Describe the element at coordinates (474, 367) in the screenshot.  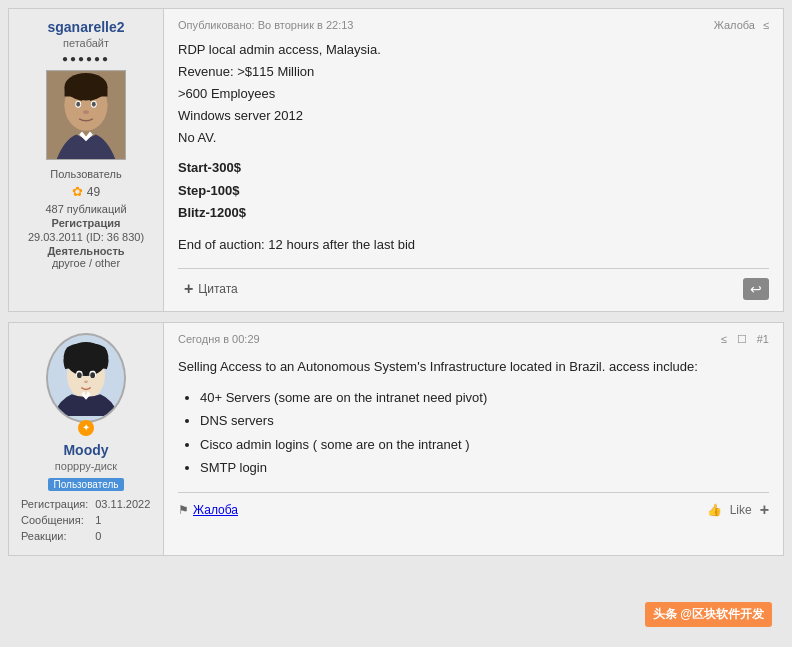
I see `post-intro-2: Selling Access to an Autonomous System's…` at that location.